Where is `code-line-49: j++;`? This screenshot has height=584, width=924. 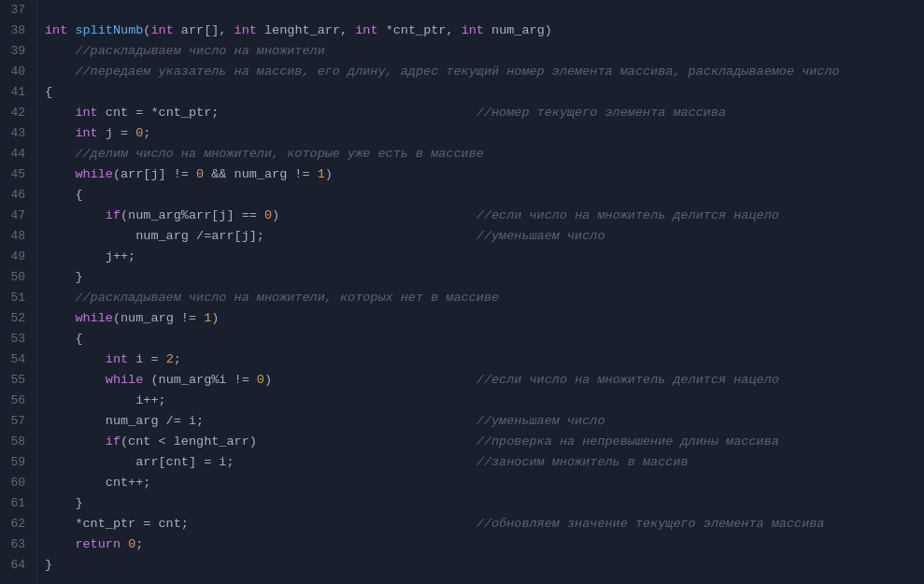 code-line-49: j++; is located at coordinates (484, 257).